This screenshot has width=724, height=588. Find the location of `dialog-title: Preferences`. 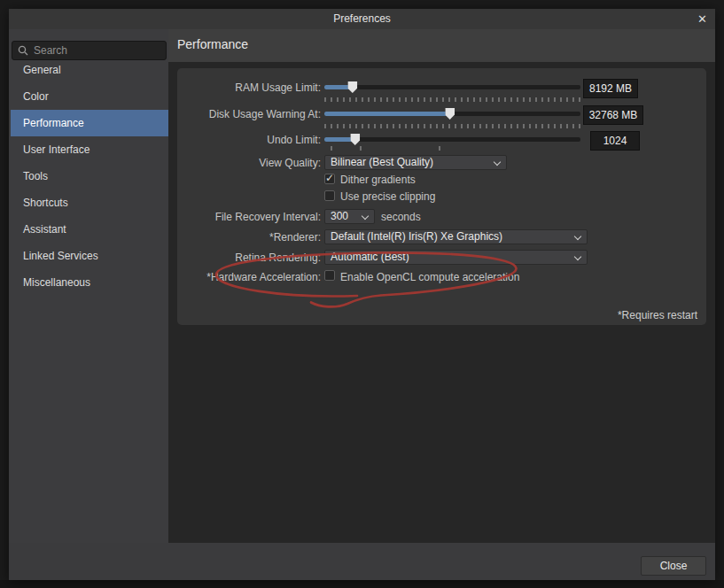

dialog-title: Preferences is located at coordinates (362, 19).